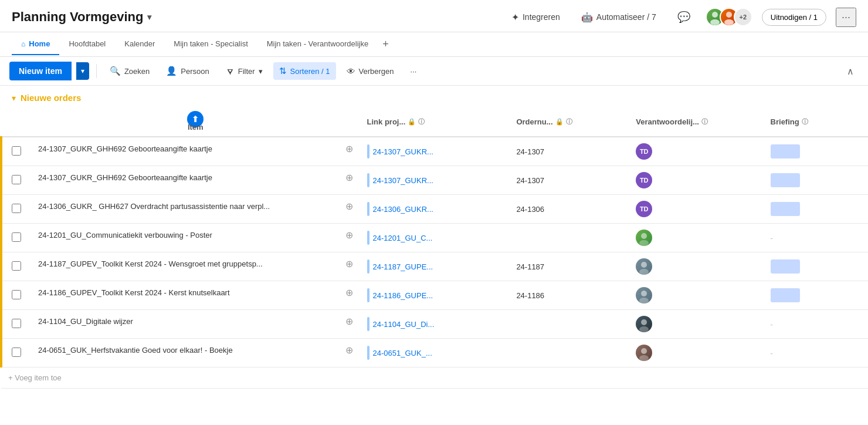  Describe the element at coordinates (196, 122) in the screenshot. I see `col-header-item: ⬆ Item` at that location.